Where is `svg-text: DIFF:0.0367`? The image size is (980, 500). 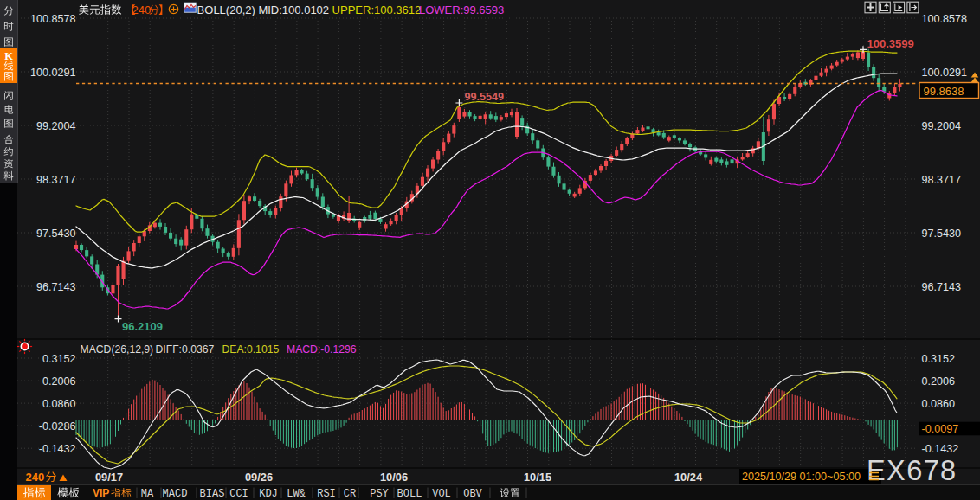
svg-text: DIFF:0.0367 is located at coordinates (185, 349).